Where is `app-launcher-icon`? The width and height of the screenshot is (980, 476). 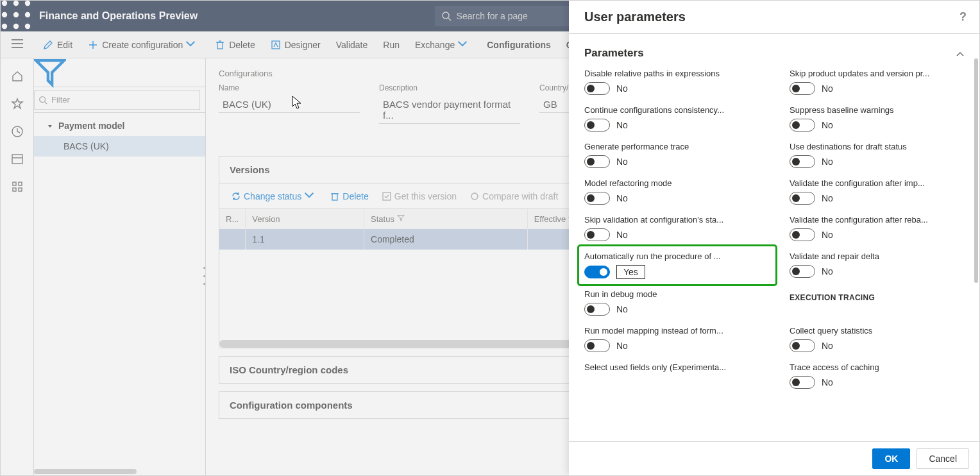
app-launcher-icon is located at coordinates (16, 17).